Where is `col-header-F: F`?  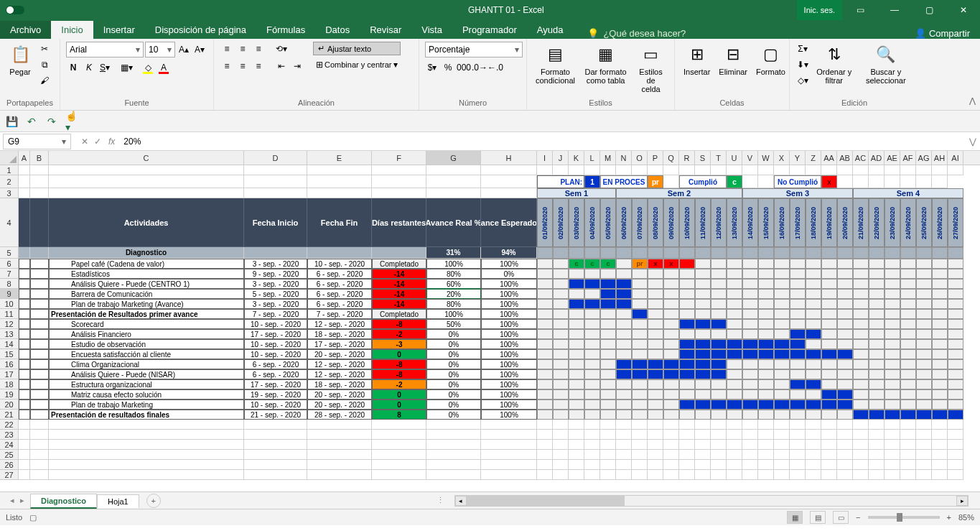
col-header-F: F is located at coordinates (399, 158).